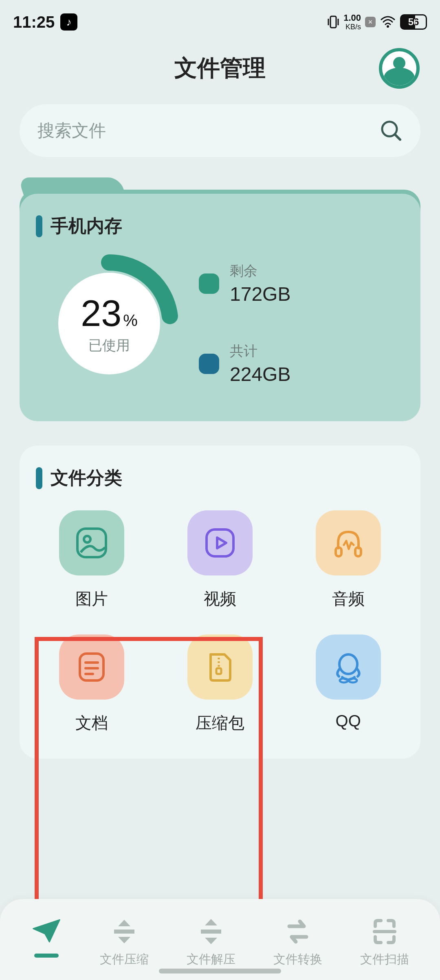  I want to click on storage-title: 手机内存, so click(220, 226).